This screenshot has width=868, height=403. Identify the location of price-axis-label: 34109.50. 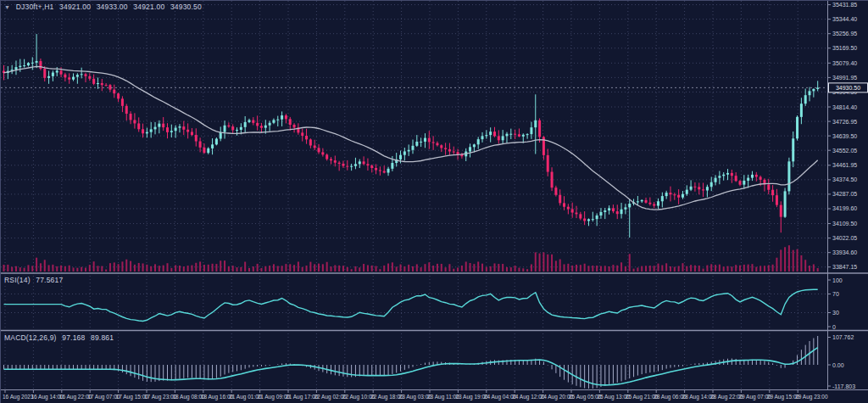
(844, 224).